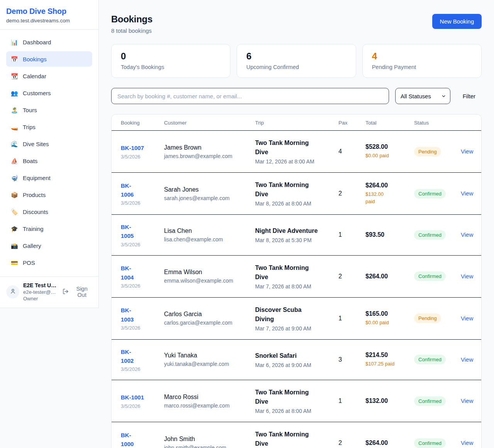 This screenshot has height=448, width=494. Describe the element at coordinates (127, 273) in the screenshot. I see `booking-link: BK- 1004` at that location.